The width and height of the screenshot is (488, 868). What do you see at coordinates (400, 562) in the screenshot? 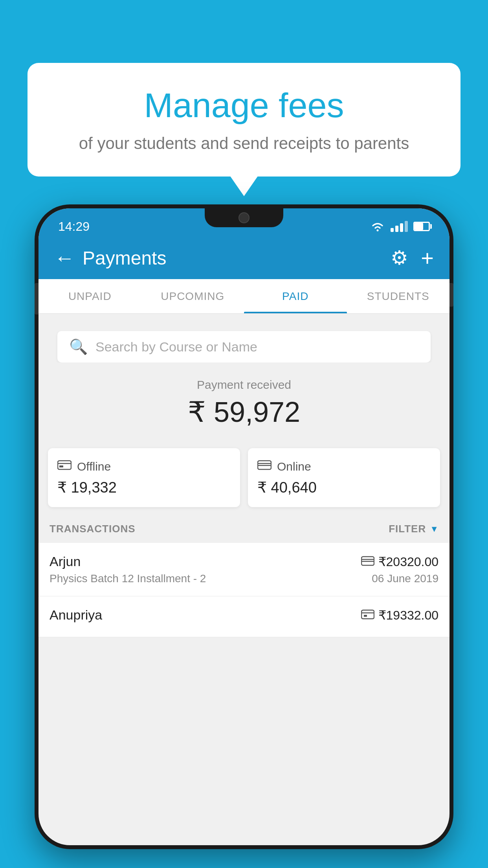
I see `transaction-right: ₹20320.00` at bounding box center [400, 562].